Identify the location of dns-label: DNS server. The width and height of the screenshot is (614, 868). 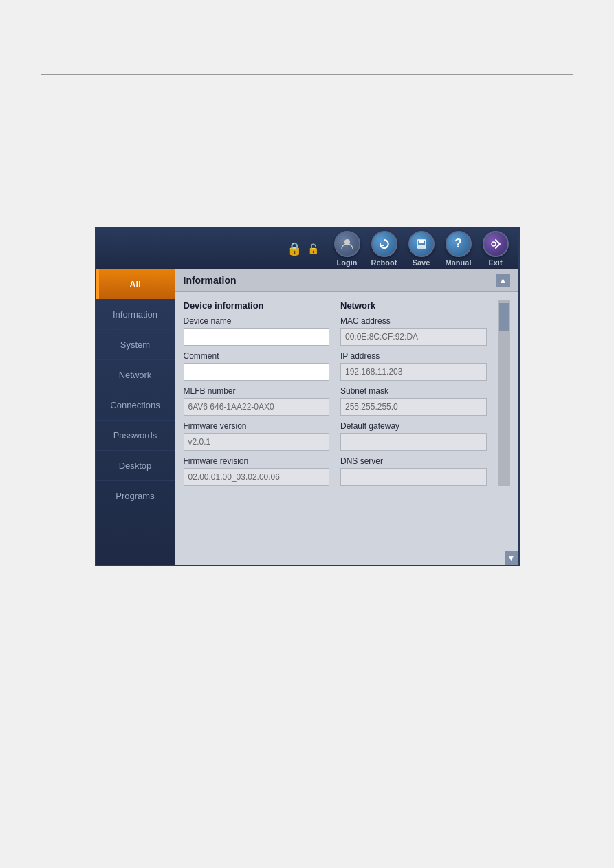
(414, 461).